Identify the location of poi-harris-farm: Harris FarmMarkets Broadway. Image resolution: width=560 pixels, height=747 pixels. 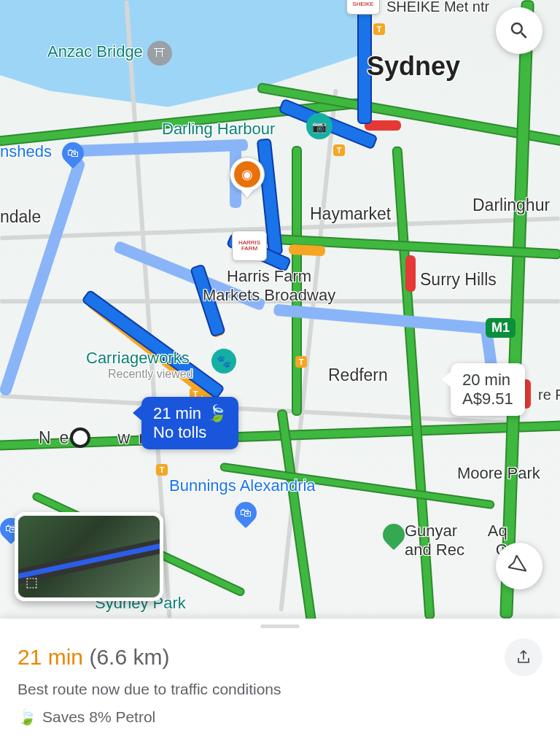
(269, 286).